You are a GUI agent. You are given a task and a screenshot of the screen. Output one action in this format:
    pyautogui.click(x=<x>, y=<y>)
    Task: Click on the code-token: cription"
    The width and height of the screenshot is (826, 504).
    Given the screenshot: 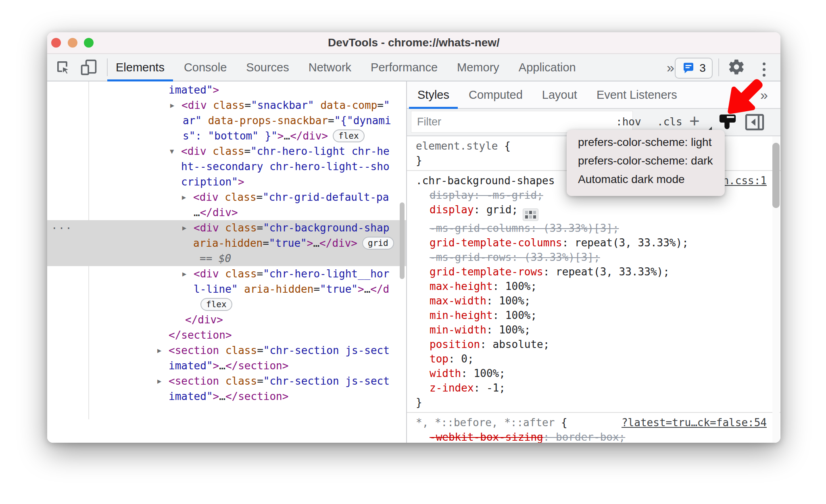 What is the action you would take?
    pyautogui.click(x=210, y=182)
    